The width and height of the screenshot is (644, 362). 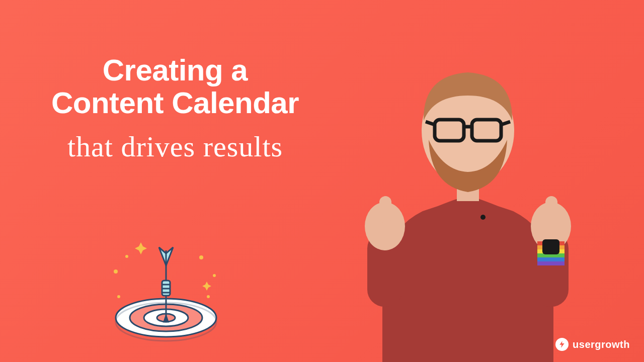 I want to click on headline-line-2: Content Calendar, so click(x=175, y=104).